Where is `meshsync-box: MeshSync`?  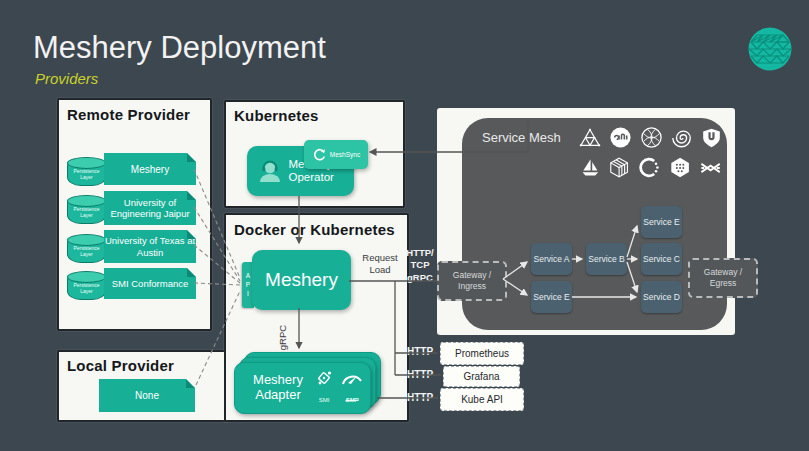
meshsync-box: MeshSync is located at coordinates (336, 154).